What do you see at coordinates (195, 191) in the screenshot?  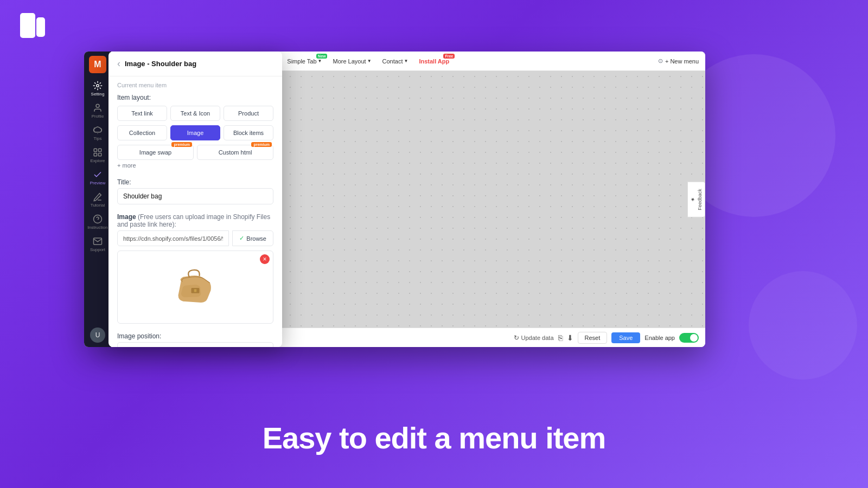 I see `title-section: Title:` at bounding box center [195, 191].